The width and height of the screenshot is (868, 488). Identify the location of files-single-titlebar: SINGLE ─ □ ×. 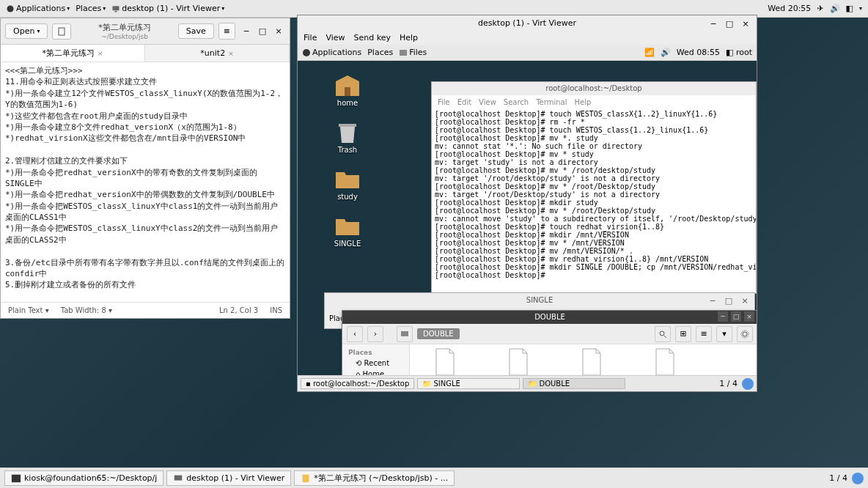
(540, 300).